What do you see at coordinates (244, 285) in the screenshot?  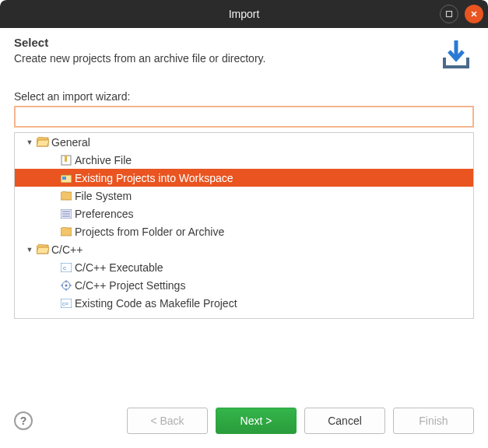 I see `tree-item-c-settings: C/C++ Project Settings` at bounding box center [244, 285].